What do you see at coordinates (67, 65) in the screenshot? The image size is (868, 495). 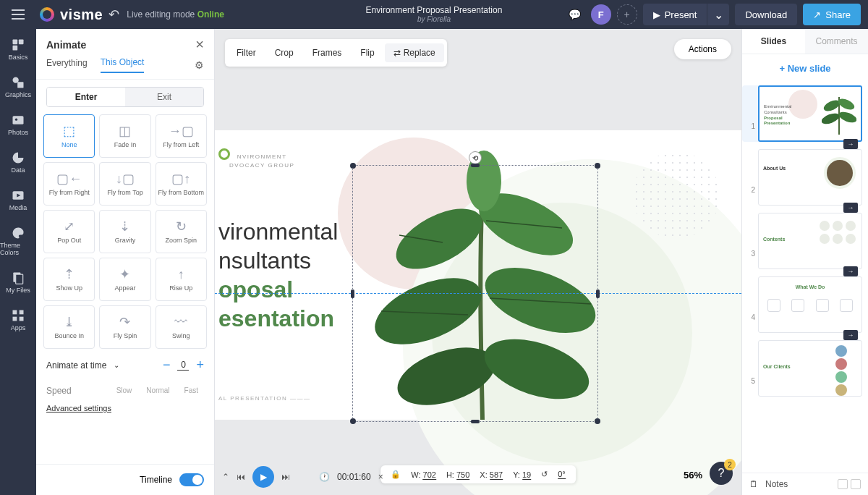 I see `tab-everything: Everything` at bounding box center [67, 65].